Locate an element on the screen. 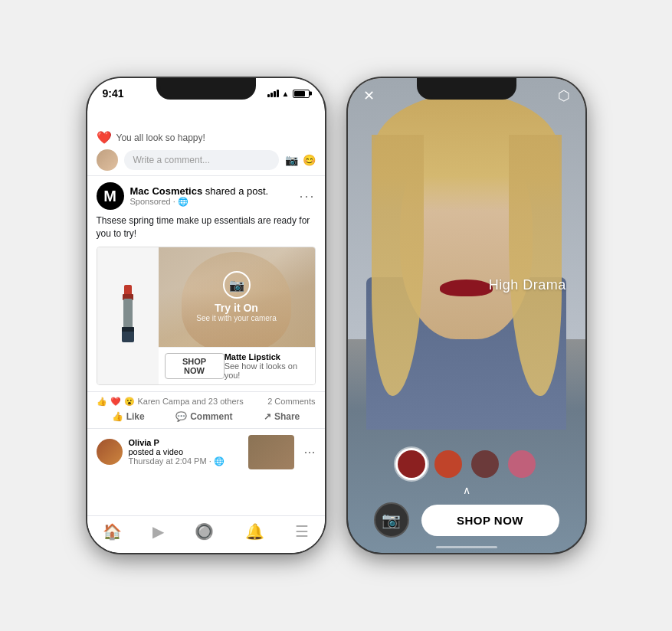 The image size is (672, 631). next-post-avatar is located at coordinates (110, 452).